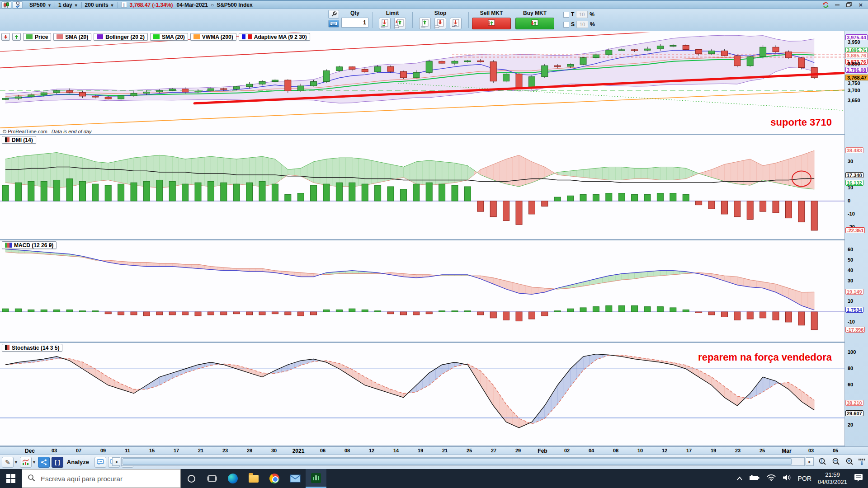 The height and width of the screenshot is (488, 868). What do you see at coordinates (18, 5) in the screenshot?
I see `pin-icon` at bounding box center [18, 5].